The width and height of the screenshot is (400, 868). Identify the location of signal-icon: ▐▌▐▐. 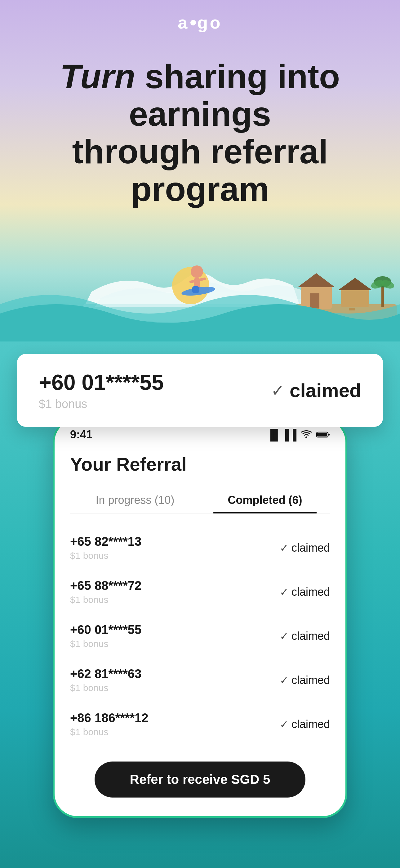
(281, 435).